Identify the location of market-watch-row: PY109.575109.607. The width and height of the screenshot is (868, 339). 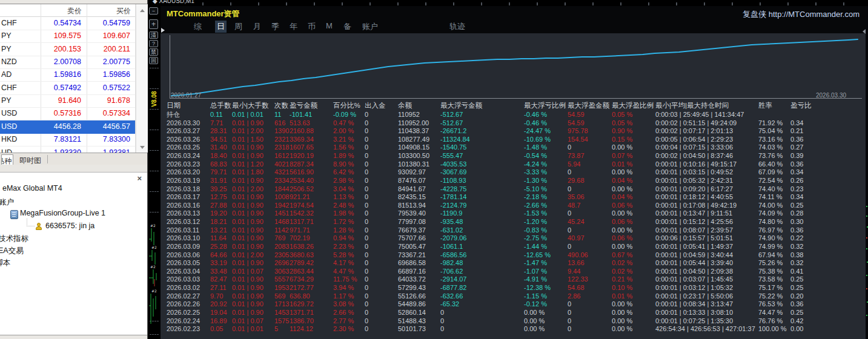
(68, 36).